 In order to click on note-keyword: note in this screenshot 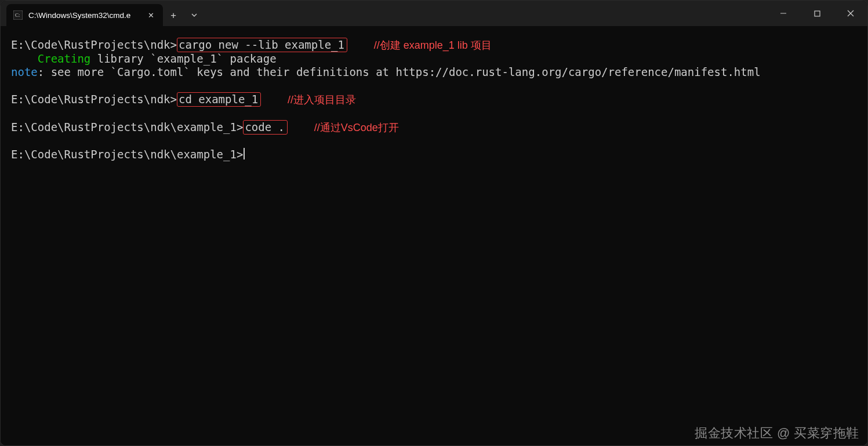, I will do `click(24, 72)`.